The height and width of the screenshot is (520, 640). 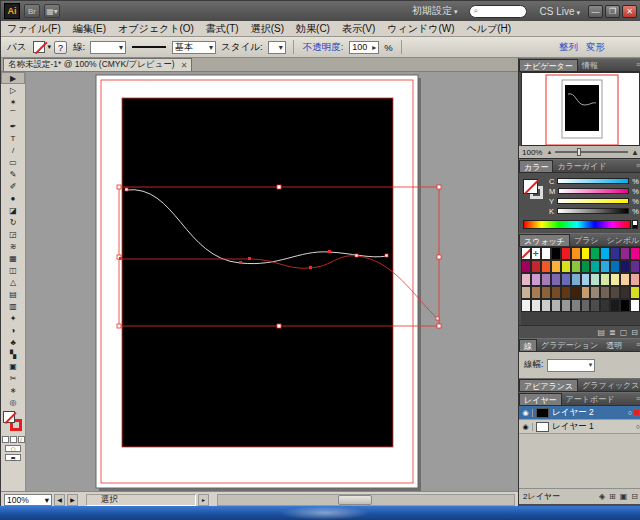 What do you see at coordinates (108, 48) in the screenshot?
I see `stroke-width-dropdown: ▾` at bounding box center [108, 48].